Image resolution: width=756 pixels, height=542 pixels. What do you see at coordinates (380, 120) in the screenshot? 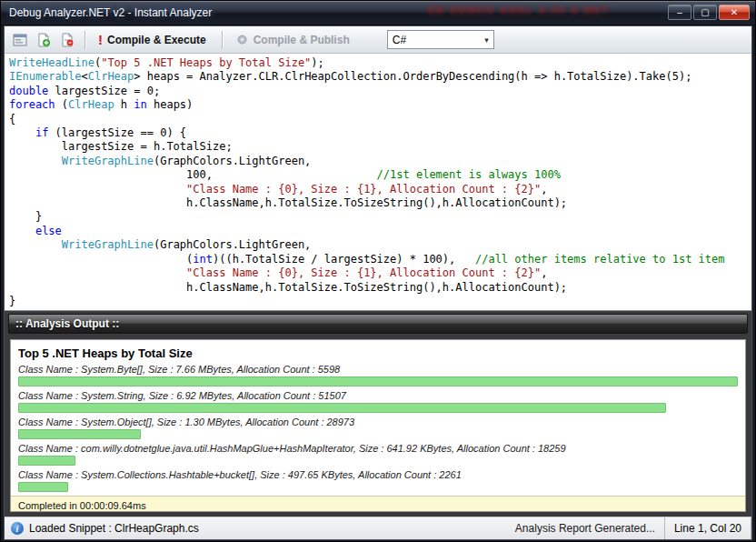
I see `code-line: {` at bounding box center [380, 120].